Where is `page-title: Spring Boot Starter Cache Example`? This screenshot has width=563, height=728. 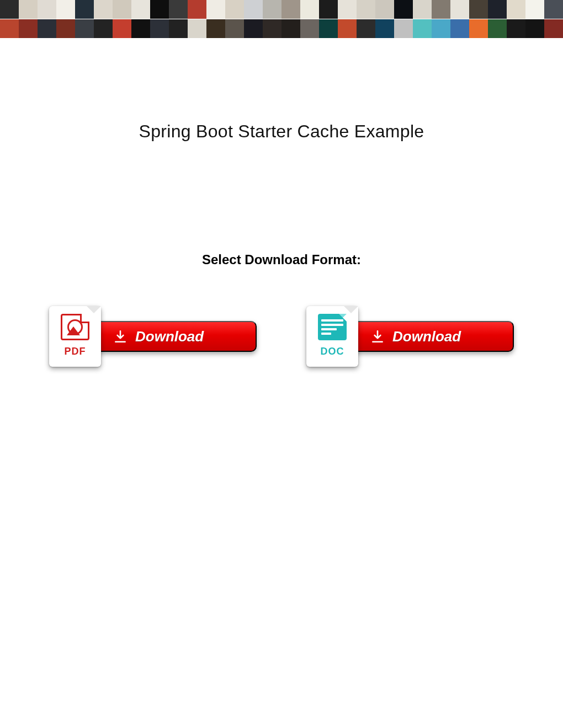 page-title: Spring Boot Starter Cache Example is located at coordinates (282, 131).